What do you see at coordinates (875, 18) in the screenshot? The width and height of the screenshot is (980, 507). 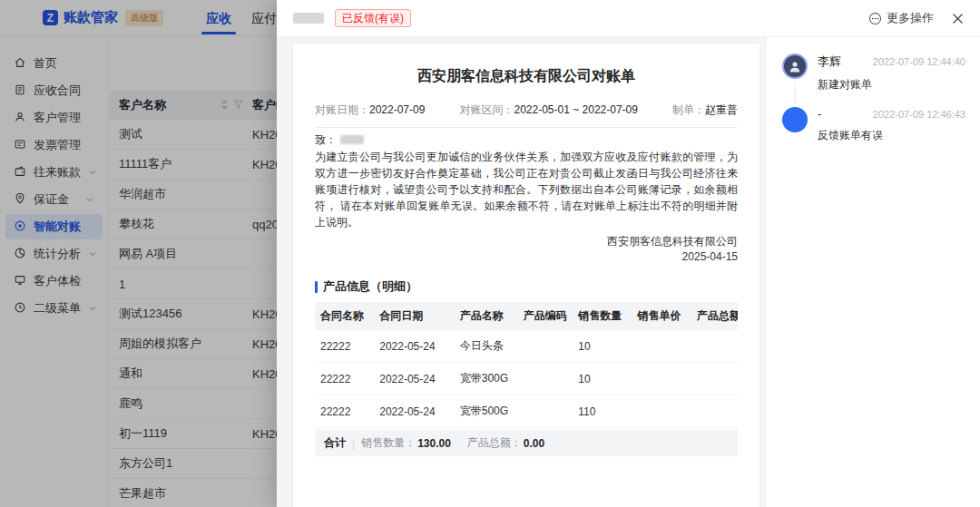 I see `more-actions-icon` at bounding box center [875, 18].